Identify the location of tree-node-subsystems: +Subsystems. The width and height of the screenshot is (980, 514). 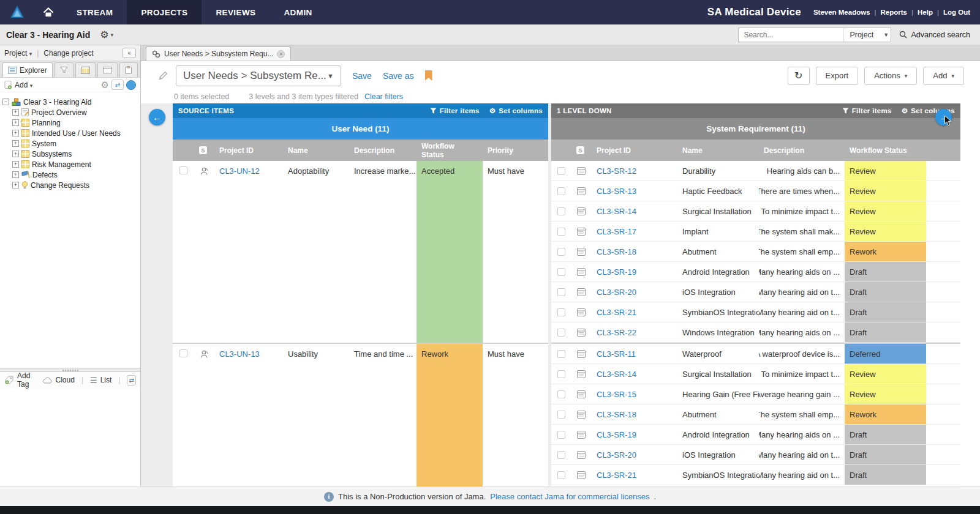
(70, 154).